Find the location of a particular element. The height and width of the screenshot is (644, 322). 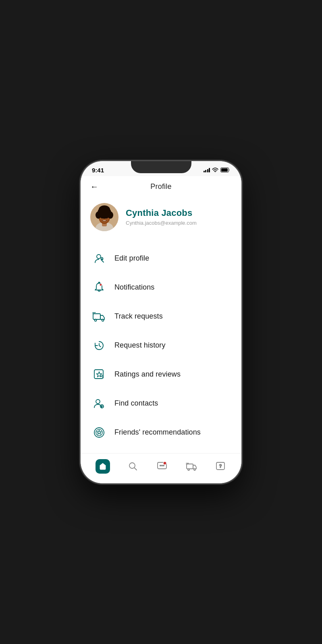

menu-item-request-history: Request history is located at coordinates (161, 346).